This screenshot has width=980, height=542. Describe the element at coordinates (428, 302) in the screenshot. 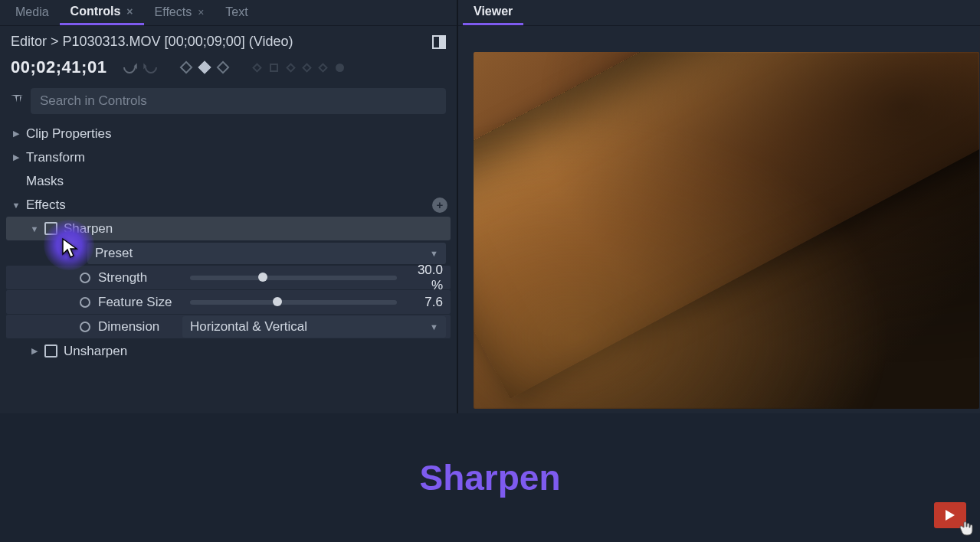

I see `param-value: 7.6` at that location.